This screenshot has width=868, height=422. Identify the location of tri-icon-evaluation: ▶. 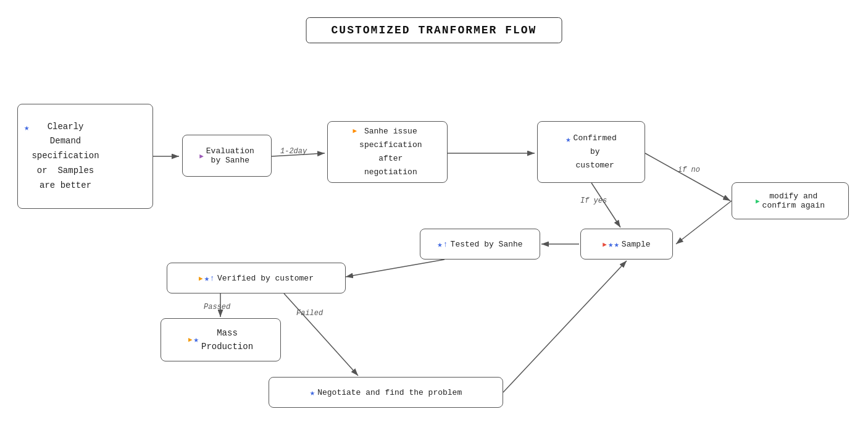
(201, 156).